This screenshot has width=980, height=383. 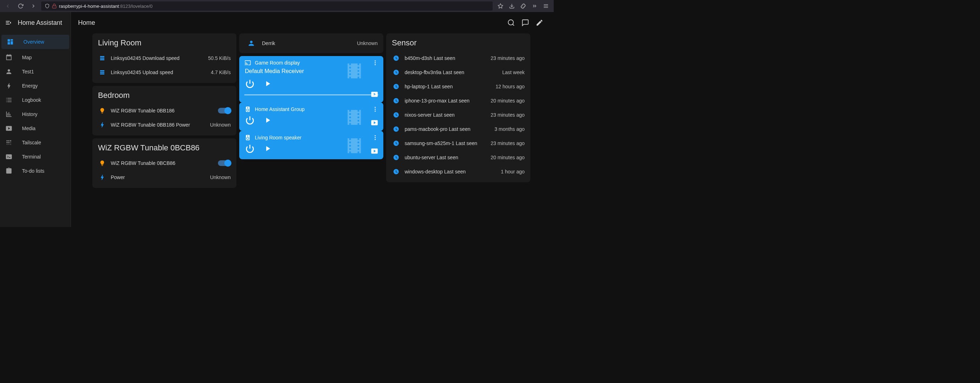 I want to click on sensor-value: 3 months ago, so click(x=510, y=129).